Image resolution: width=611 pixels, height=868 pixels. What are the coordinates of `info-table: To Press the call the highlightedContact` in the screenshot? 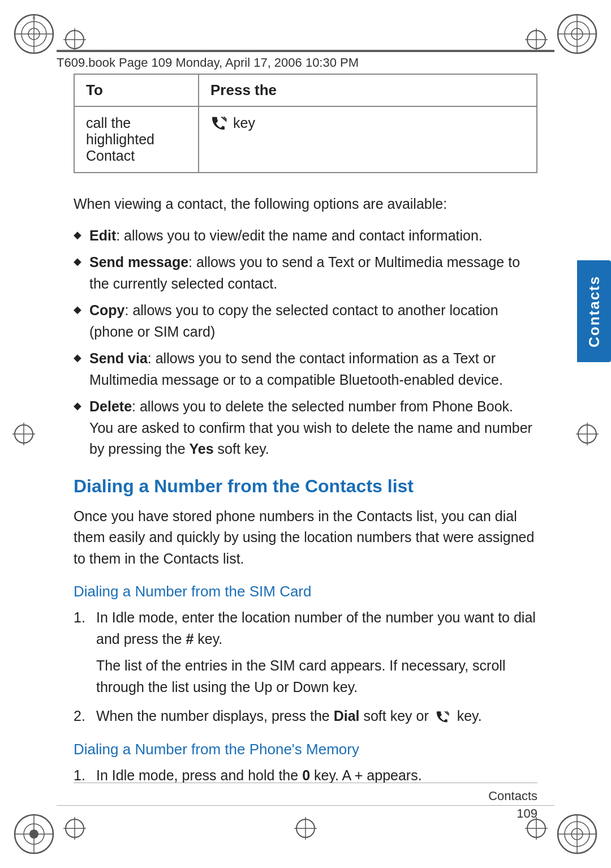 It's located at (306, 123).